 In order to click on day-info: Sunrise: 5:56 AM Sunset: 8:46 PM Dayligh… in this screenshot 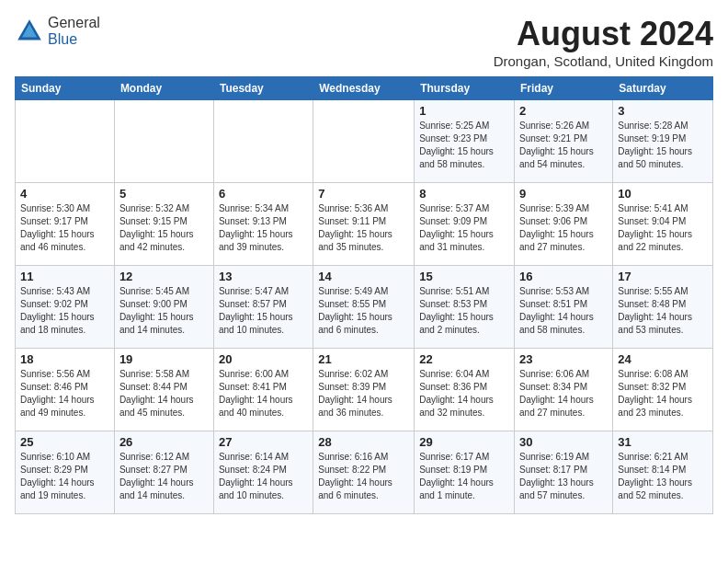, I will do `click(64, 394)`.